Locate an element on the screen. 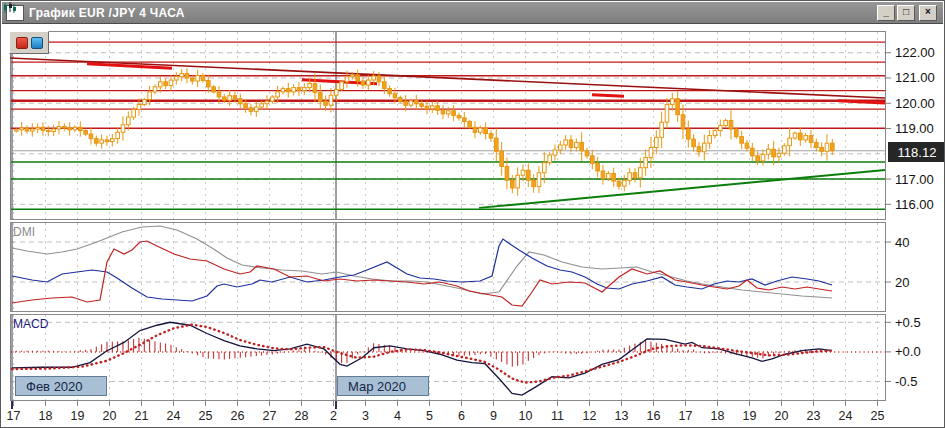 The width and height of the screenshot is (945, 428). time-axis-label: 24 is located at coordinates (846, 416).